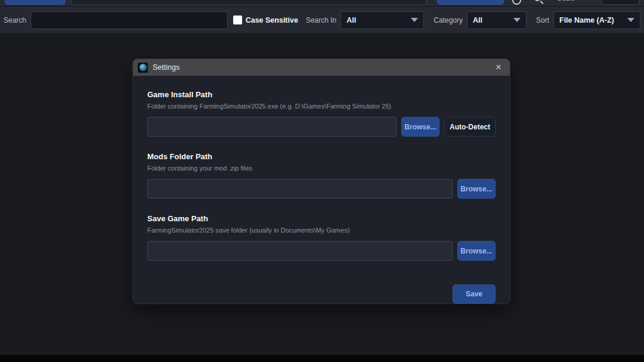  I want to click on image-scale-dropdown: 100%, so click(620, 2).